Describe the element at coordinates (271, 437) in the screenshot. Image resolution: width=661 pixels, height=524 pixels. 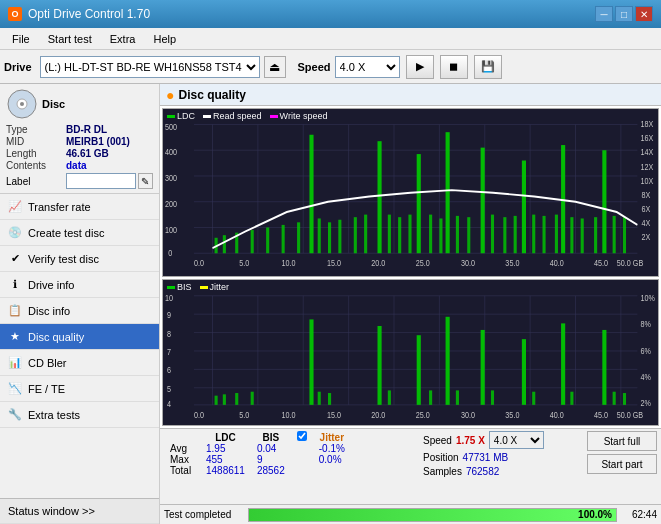
I see `col-header-bis: BIS` at that location.